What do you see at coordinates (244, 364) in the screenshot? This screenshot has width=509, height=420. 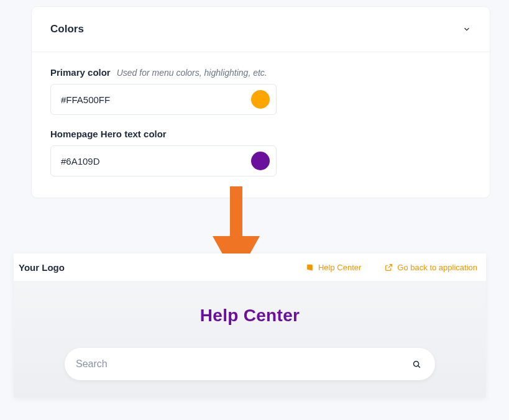 I see `search-input` at bounding box center [244, 364].